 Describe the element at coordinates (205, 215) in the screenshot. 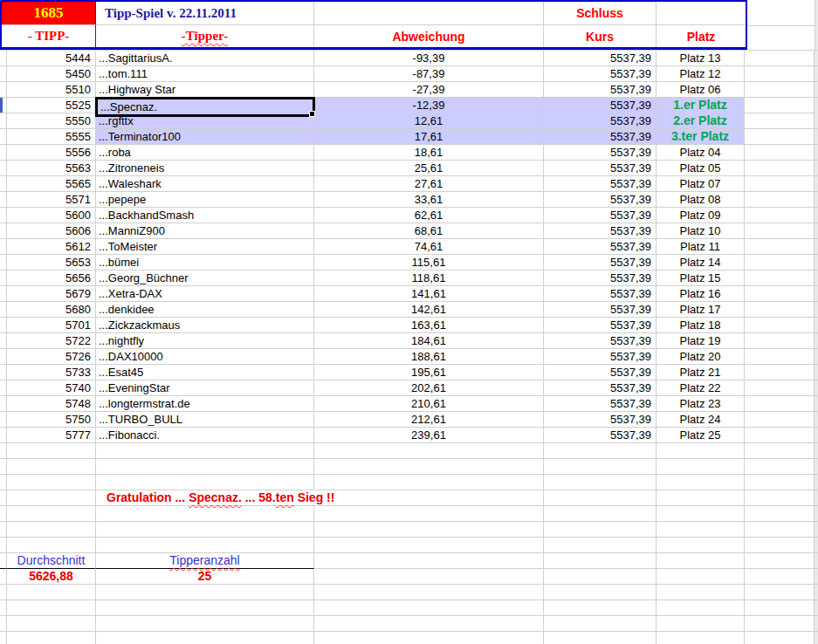

I see `cell-tipper: ...BackhandSmash` at that location.